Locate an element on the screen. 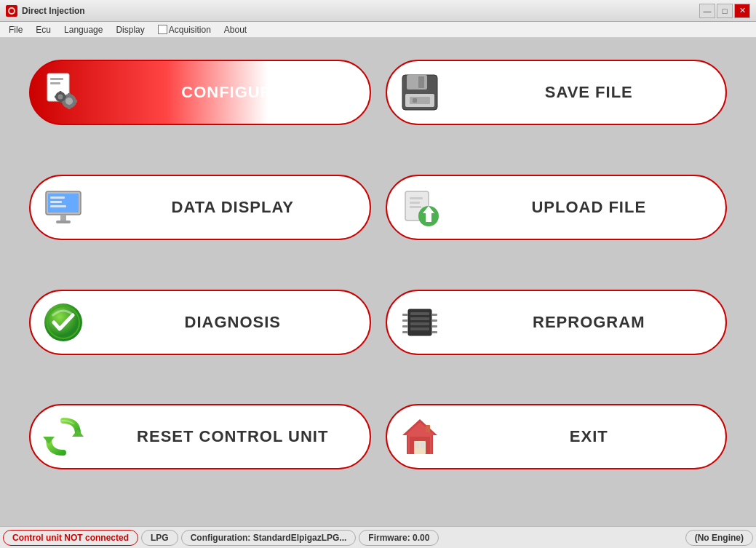 The width and height of the screenshot is (756, 548). configure-button: CONFIGURE is located at coordinates (200, 92).